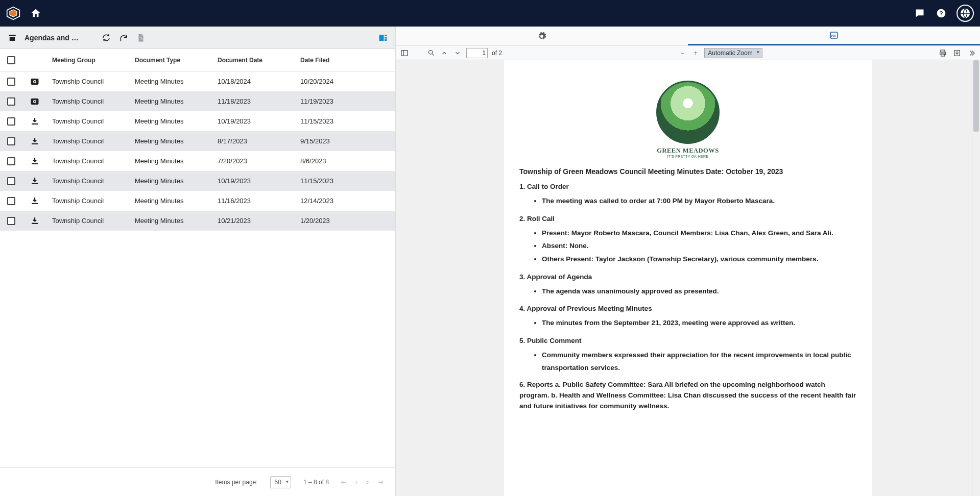  Describe the element at coordinates (380, 482) in the screenshot. I see `last-page-icon: ⇥` at that location.